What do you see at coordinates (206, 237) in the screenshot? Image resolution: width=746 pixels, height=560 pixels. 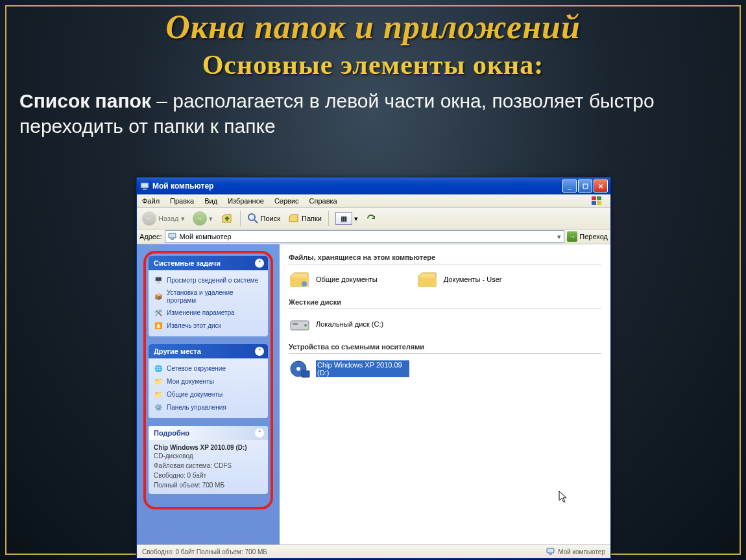 I see `address-value: Мой компьютер` at bounding box center [206, 237].